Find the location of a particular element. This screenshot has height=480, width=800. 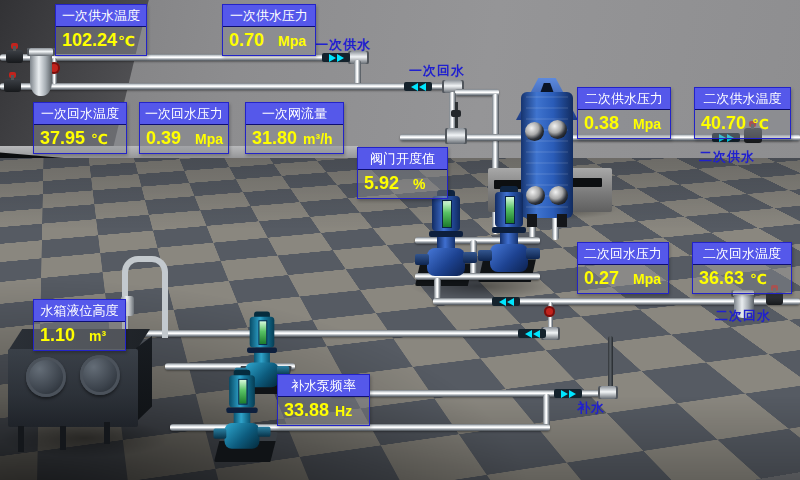

readout-tank-level-height: 水箱液位高度 1.10m³ is located at coordinates (80, 325).